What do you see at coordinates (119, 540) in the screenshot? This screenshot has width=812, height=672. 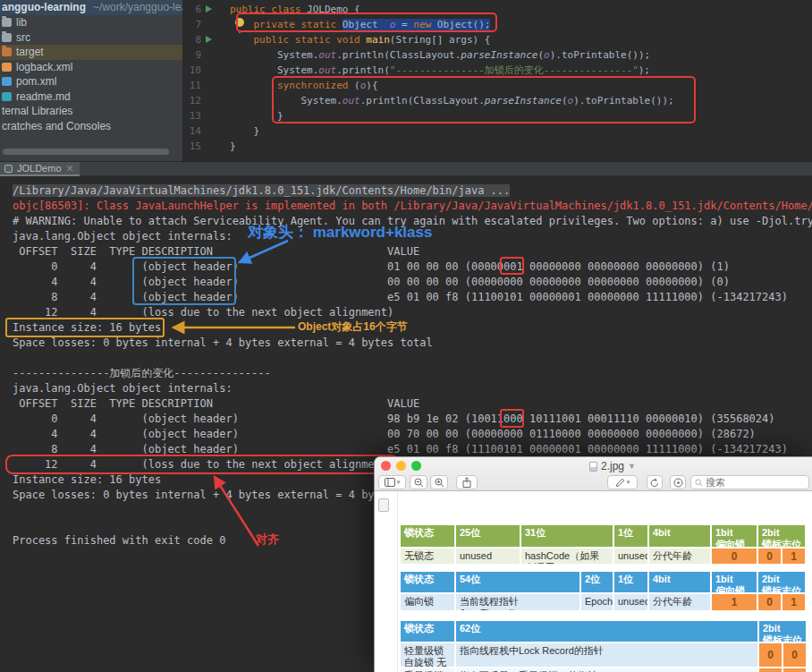 I see `console-line-24: Process finished with exit code 0` at bounding box center [119, 540].